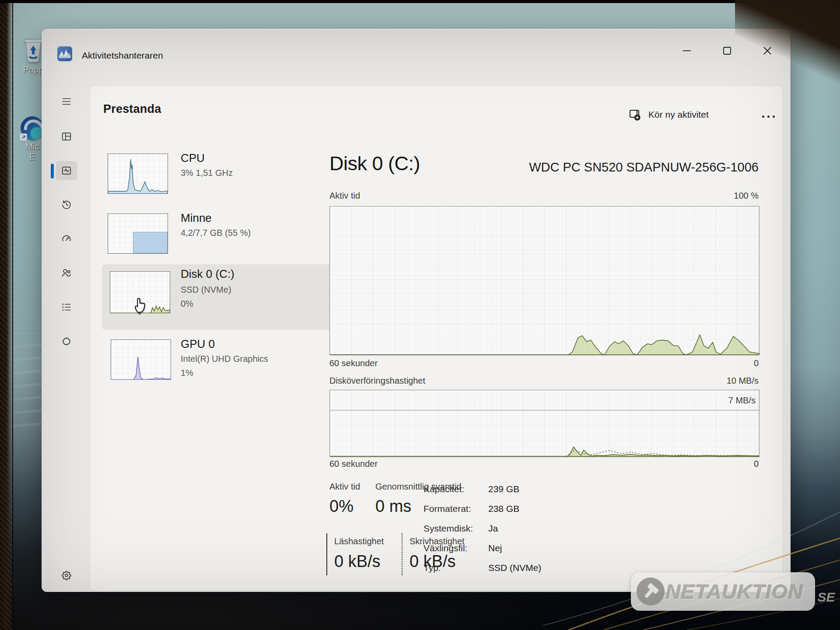 The height and width of the screenshot is (630, 840). What do you see at coordinates (66, 575) in the screenshot?
I see `settings-gear-icon` at bounding box center [66, 575].